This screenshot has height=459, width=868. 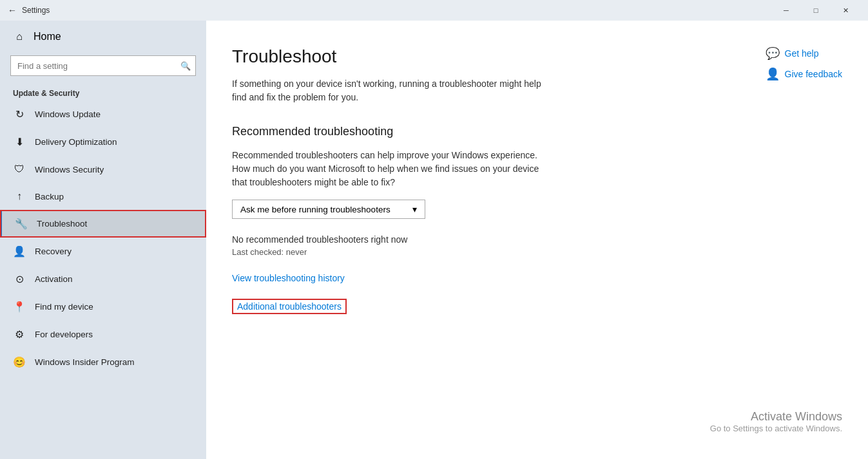 What do you see at coordinates (103, 196) in the screenshot?
I see `sidebar-item-backup: ↑ Backup` at bounding box center [103, 196].